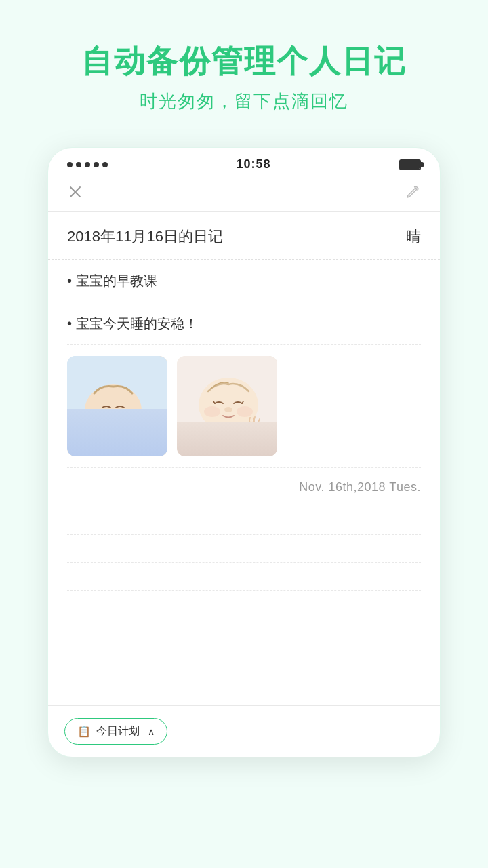  I want to click on toolbar, so click(244, 194).